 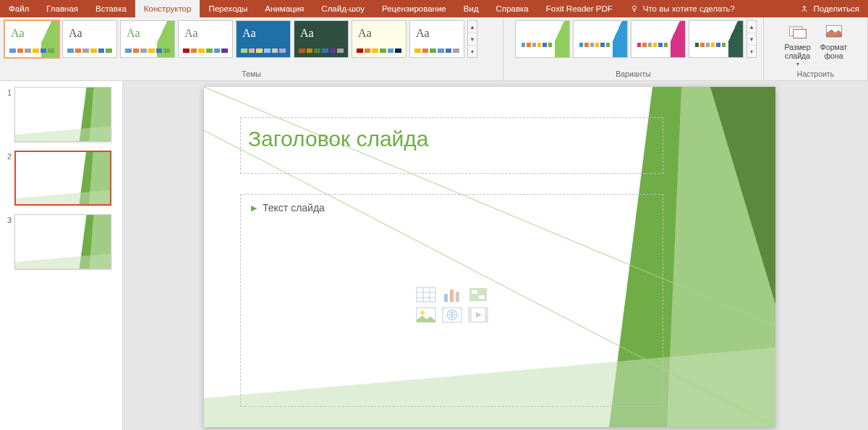 What do you see at coordinates (7, 219) in the screenshot?
I see `slide-number: 3` at bounding box center [7, 219].